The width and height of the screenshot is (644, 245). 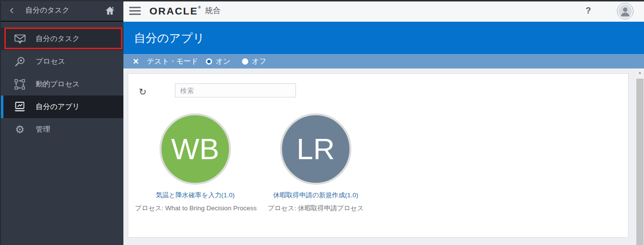 What do you see at coordinates (66, 11) in the screenshot?
I see `sidebar-header-title: 自分のタスク` at bounding box center [66, 11].